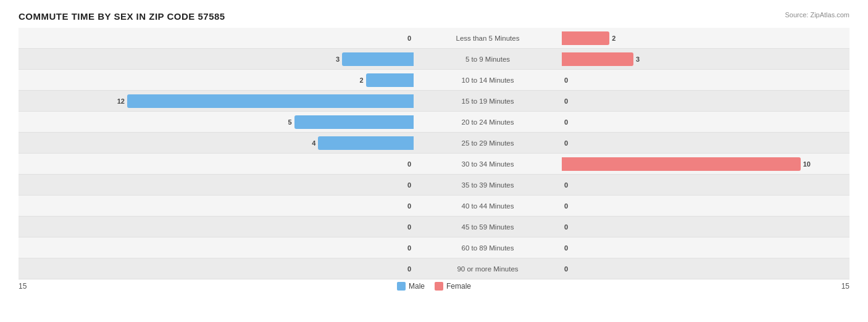 Image resolution: width=868 pixels, height=322 pixels. What do you see at coordinates (362, 80) in the screenshot?
I see `male-value: 2` at bounding box center [362, 80].